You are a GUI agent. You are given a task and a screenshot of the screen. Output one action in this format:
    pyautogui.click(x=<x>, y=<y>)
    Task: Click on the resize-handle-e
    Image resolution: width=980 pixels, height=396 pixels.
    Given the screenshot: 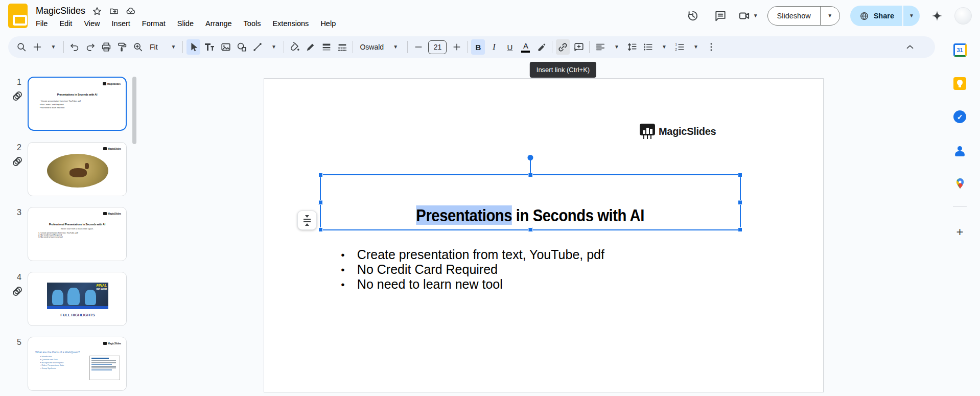 What is the action you would take?
    pyautogui.click(x=740, y=202)
    